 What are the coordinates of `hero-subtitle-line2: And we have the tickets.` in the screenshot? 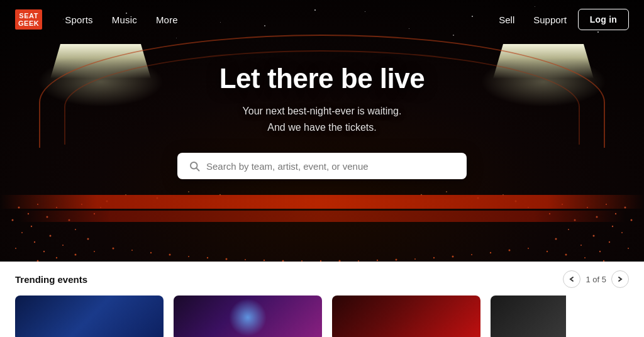 It's located at (322, 127).